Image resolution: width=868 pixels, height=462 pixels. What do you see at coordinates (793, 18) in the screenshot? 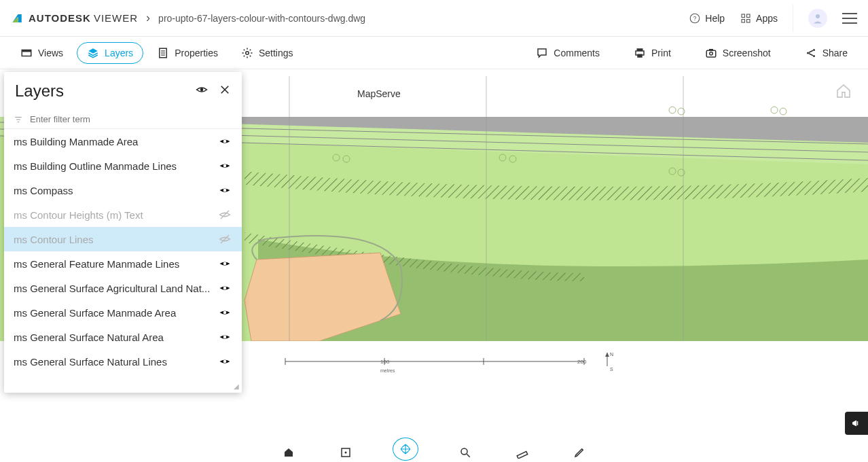
I see `header-divider` at bounding box center [793, 18].